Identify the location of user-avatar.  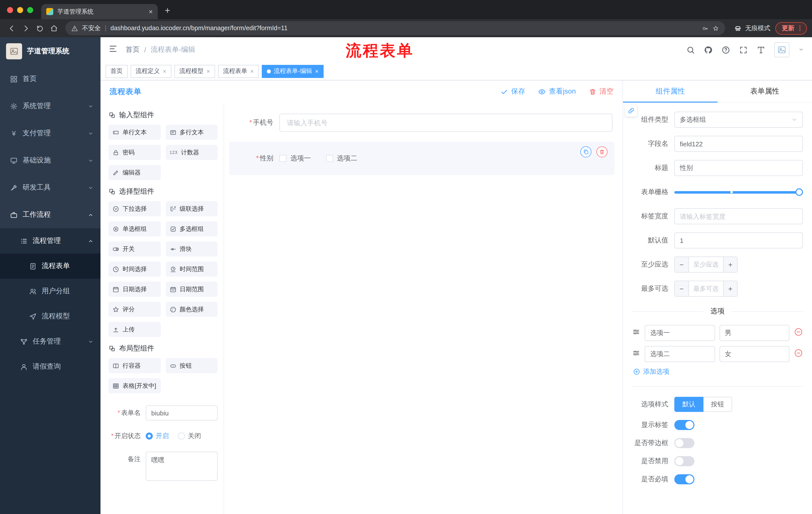
(782, 50).